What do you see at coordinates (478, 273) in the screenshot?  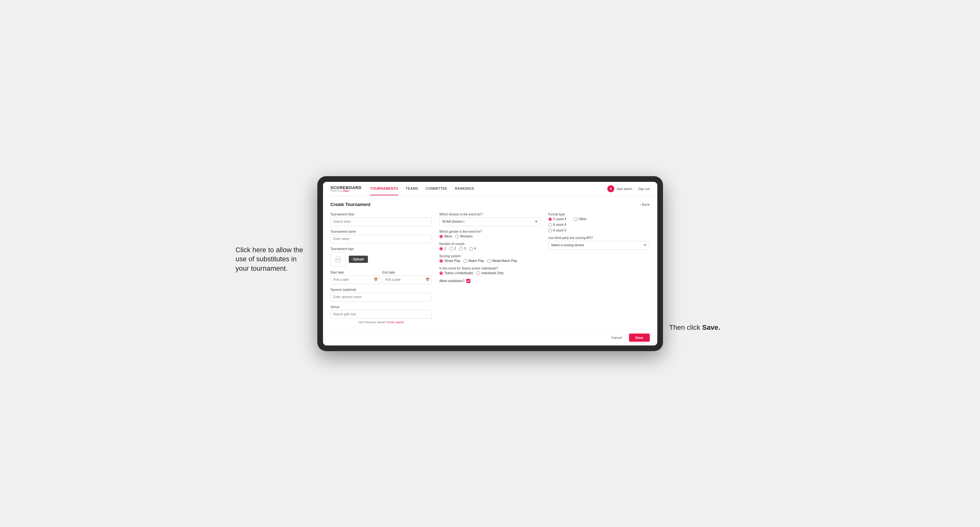 I see `event-individuals-radio` at bounding box center [478, 273].